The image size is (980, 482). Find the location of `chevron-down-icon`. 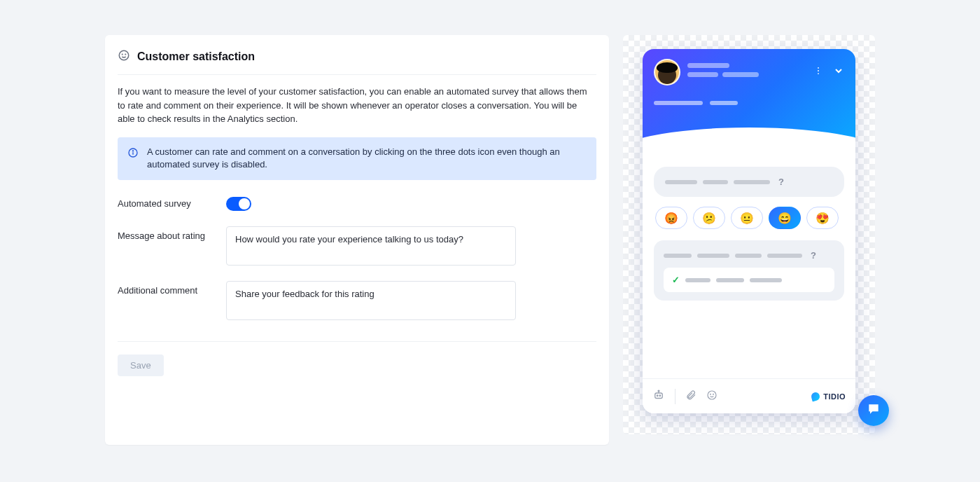

chevron-down-icon is located at coordinates (839, 72).